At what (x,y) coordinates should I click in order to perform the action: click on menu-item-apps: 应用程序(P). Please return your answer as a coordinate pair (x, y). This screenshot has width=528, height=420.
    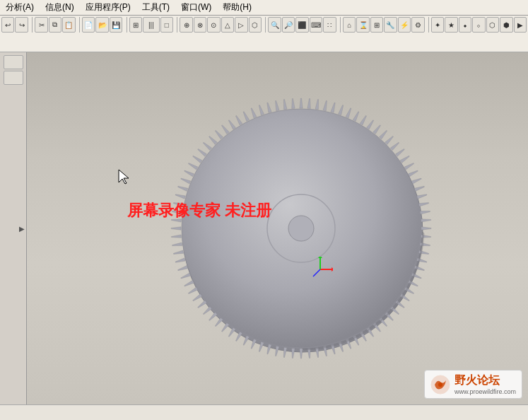
    Looking at the image, I should click on (108, 7).